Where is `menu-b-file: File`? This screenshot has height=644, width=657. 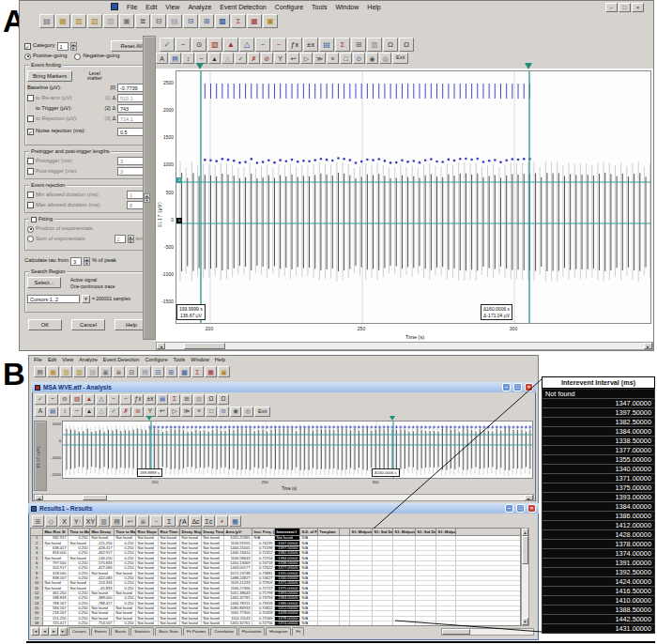 menu-b-file: File is located at coordinates (38, 360).